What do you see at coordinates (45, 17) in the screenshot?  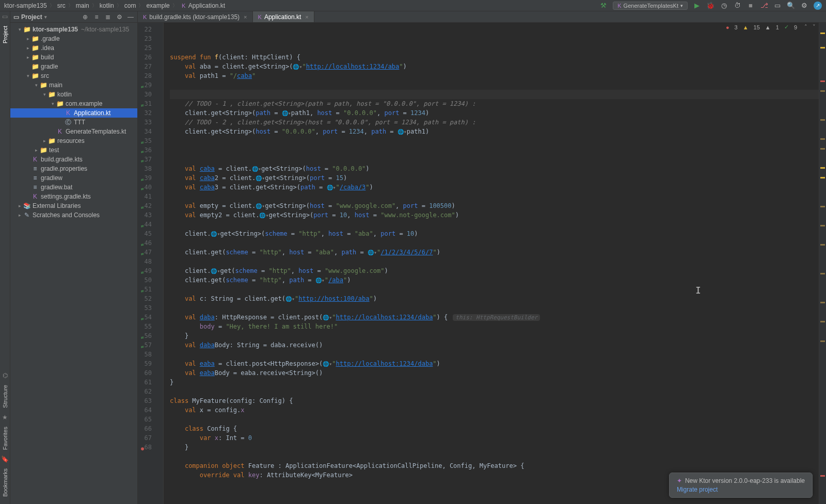 I see `chevron-down-icon: ▾` at bounding box center [45, 17].